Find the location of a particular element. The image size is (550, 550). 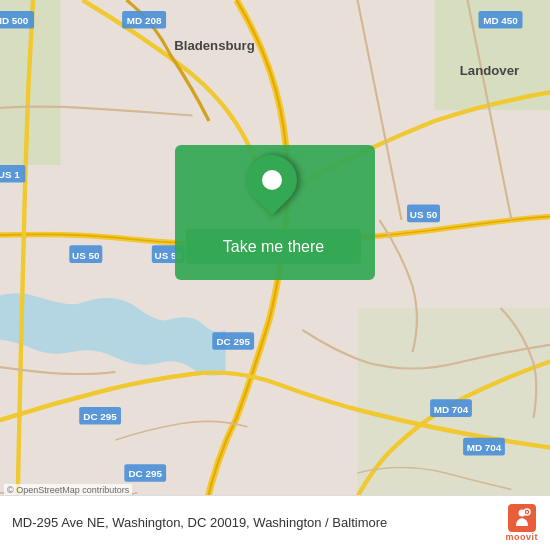

svg-text: MD 500 is located at coordinates (14, 20).